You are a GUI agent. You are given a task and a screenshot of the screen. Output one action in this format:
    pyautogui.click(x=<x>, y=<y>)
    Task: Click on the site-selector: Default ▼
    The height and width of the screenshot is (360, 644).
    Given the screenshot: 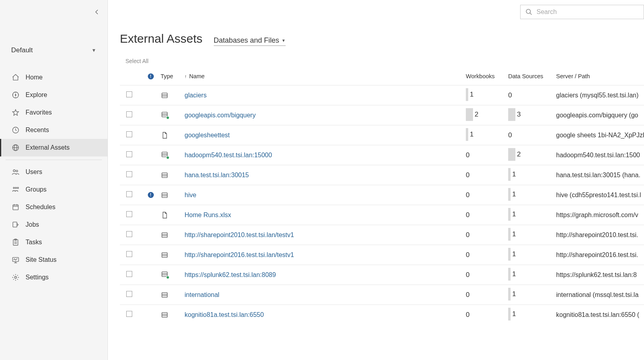 What is the action you would take?
    pyautogui.click(x=54, y=51)
    